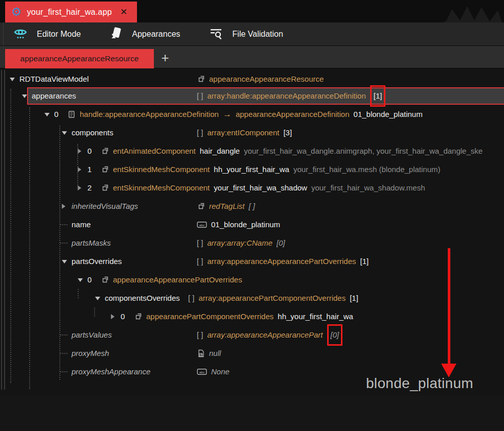 The image size is (504, 431). I want to click on row-componentsoverrides-0: 0appearancePartComponentOverrideshh_your…, so click(252, 317).